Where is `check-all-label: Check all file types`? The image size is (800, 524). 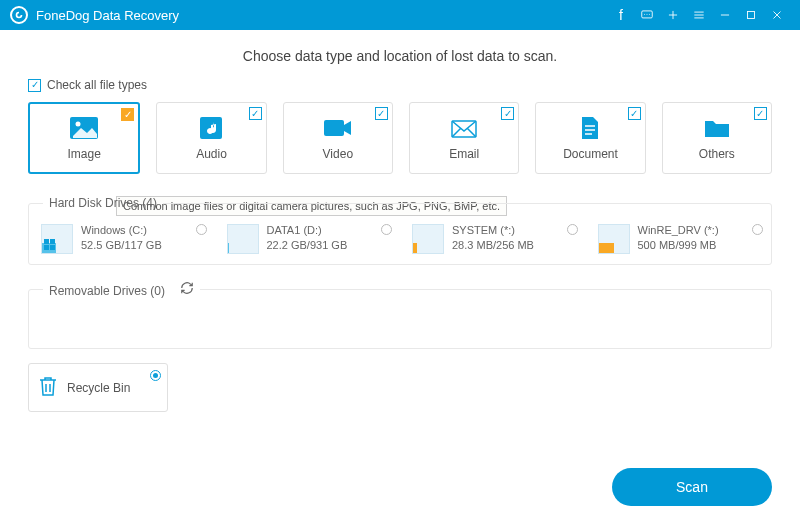 check-all-label: Check all file types is located at coordinates (97, 85).